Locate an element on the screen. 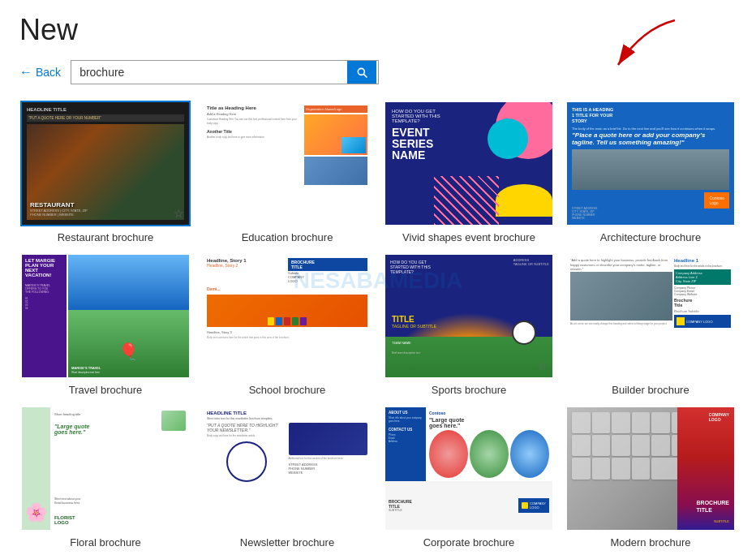  template-item: LET MARGIEPLAN YOUR NEXTVACATION! MARGIE… is located at coordinates (105, 325).